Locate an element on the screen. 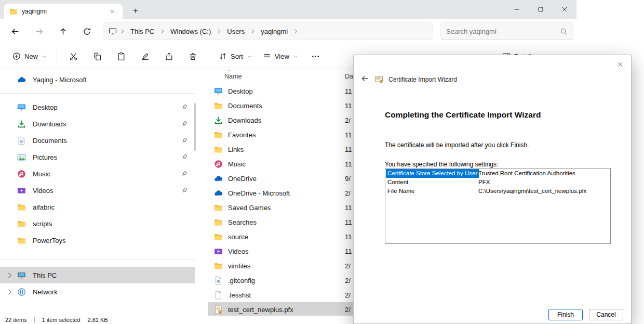  file-name: OneDrive is located at coordinates (242, 179).